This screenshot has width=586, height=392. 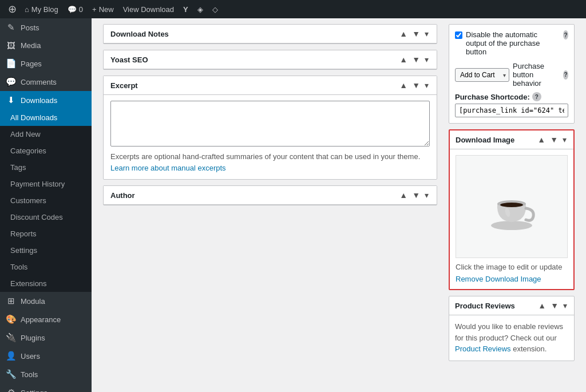 What do you see at coordinates (270, 86) in the screenshot?
I see `metabox-excerpt-header: Excerpt ▲ ▼ ▾` at bounding box center [270, 86].